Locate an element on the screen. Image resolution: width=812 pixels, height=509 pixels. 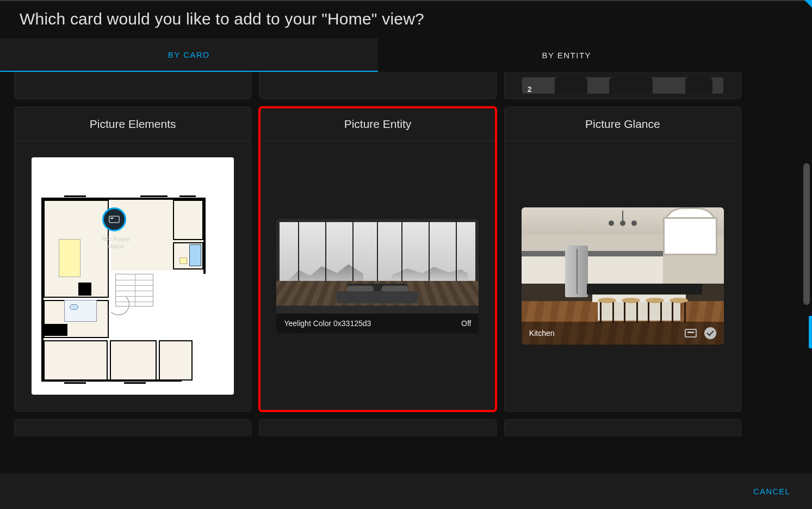
tab-by-card: BY CARD is located at coordinates (189, 55).